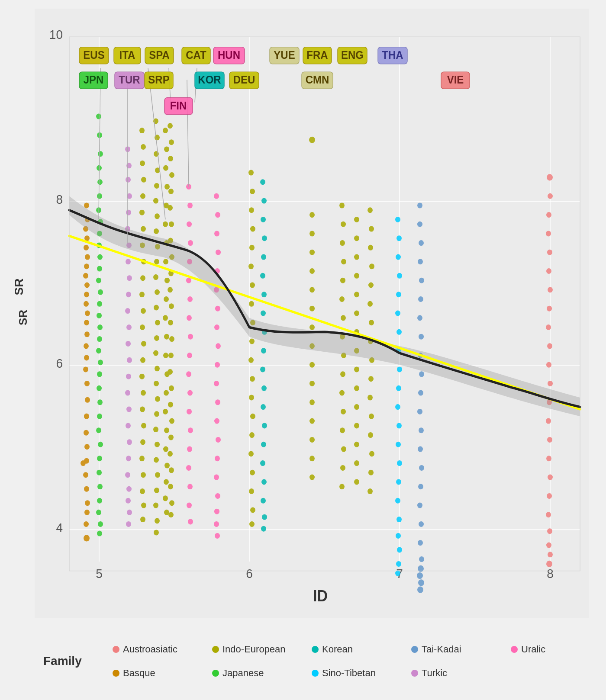  What do you see at coordinates (56, 35) in the screenshot?
I see `svg-text: 10` at bounding box center [56, 35].